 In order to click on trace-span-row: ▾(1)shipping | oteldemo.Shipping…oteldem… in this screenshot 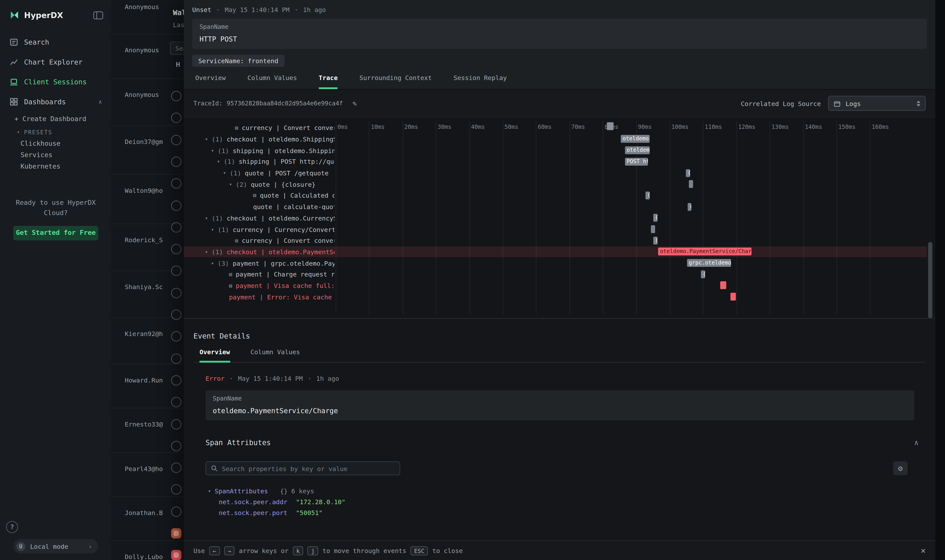, I will do `click(555, 150)`.